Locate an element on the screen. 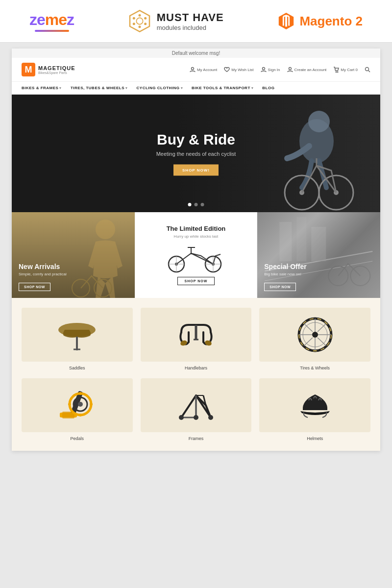 This screenshot has height=588, width=392. new-arrivals-title: New Arrivals is located at coordinates (74, 267).